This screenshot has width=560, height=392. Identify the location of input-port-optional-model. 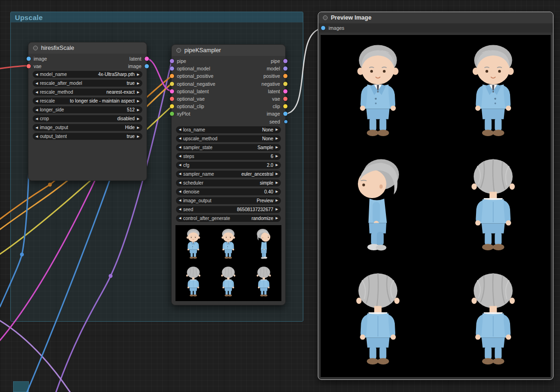
(172, 69).